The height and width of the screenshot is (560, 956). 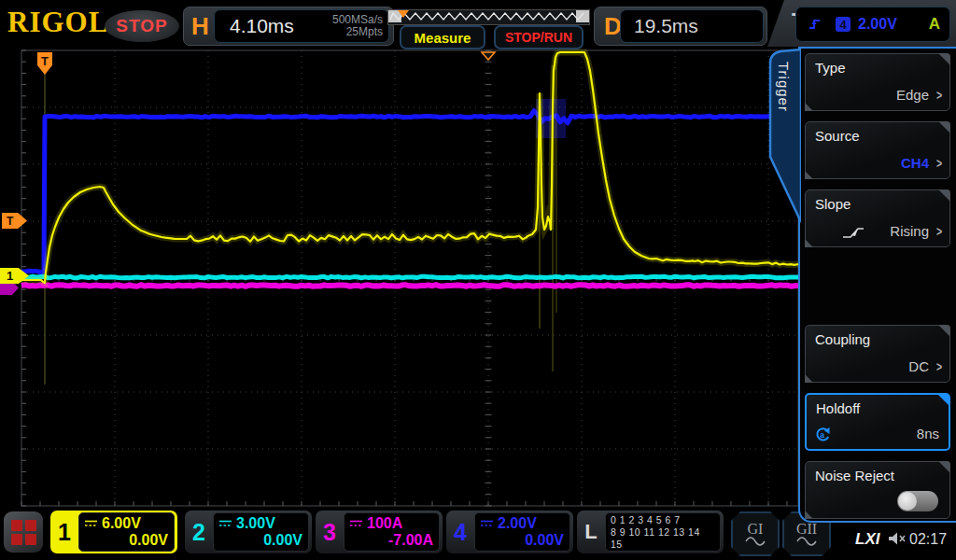 What do you see at coordinates (199, 532) in the screenshot?
I see `channel-number: 2` at bounding box center [199, 532].